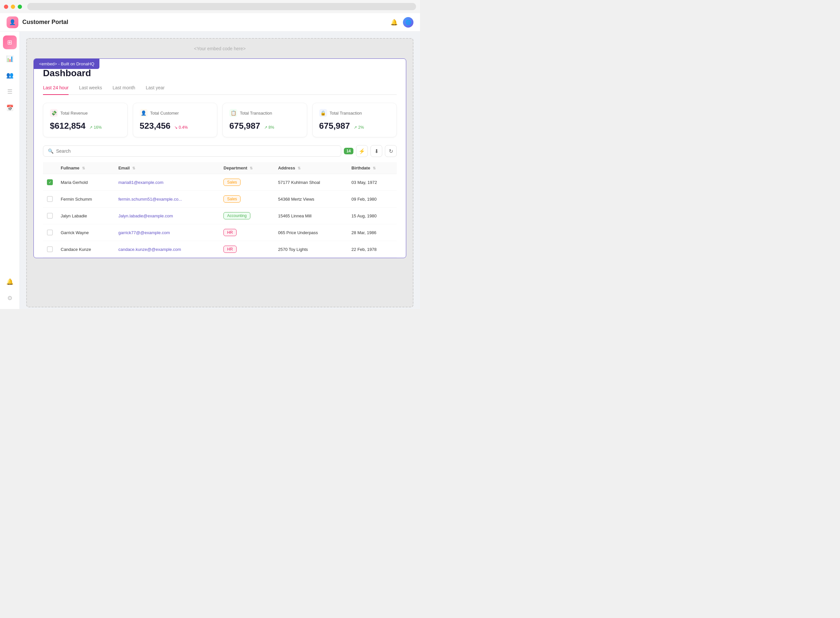 The height and width of the screenshot is (618, 840). What do you see at coordinates (10, 108) in the screenshot?
I see `calendar-icon: 📅` at bounding box center [10, 108].